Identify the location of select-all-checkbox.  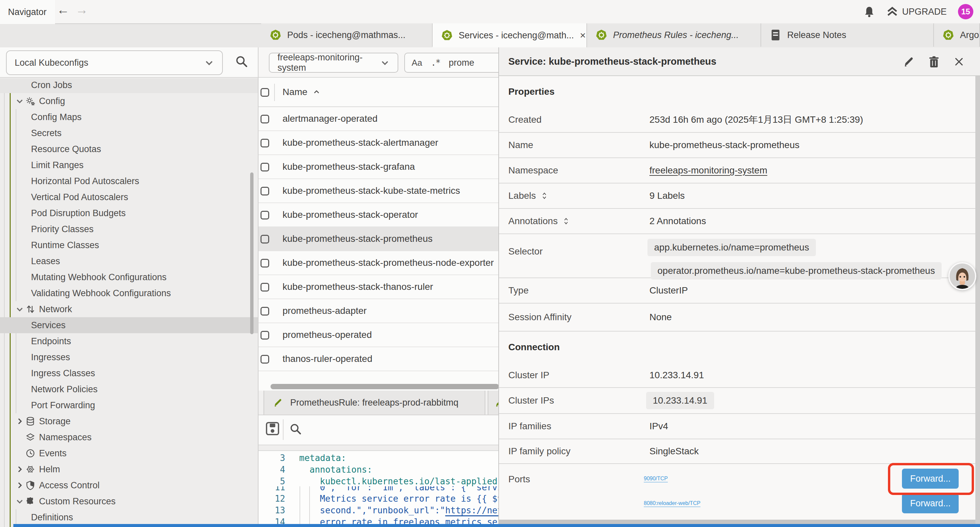
(265, 92).